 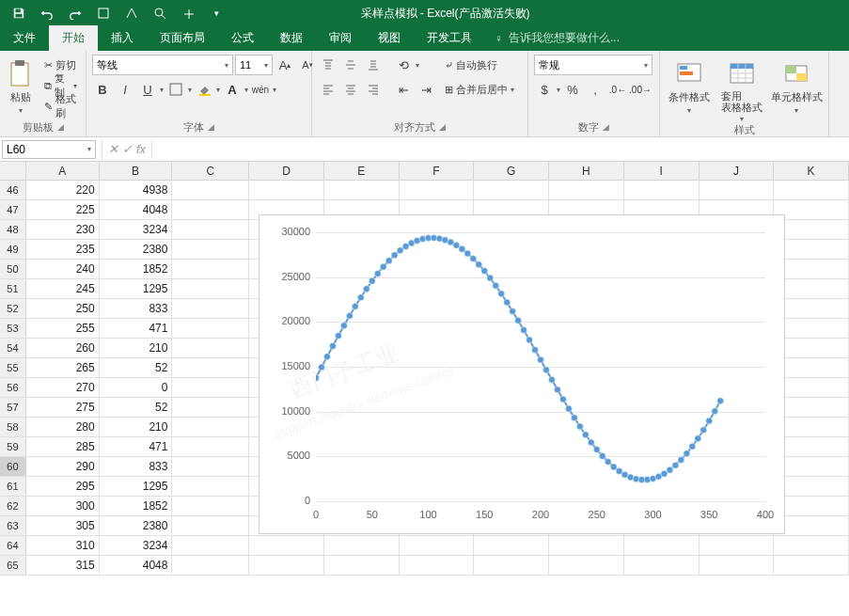 What do you see at coordinates (63, 269) in the screenshot?
I see `cell: 240` at bounding box center [63, 269].